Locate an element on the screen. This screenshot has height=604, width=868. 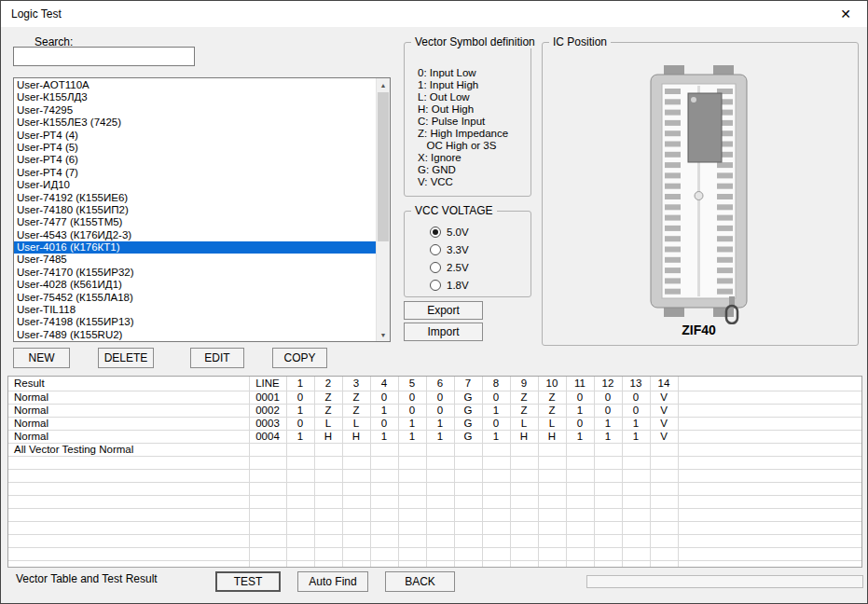
column-header: 11 is located at coordinates (580, 384).